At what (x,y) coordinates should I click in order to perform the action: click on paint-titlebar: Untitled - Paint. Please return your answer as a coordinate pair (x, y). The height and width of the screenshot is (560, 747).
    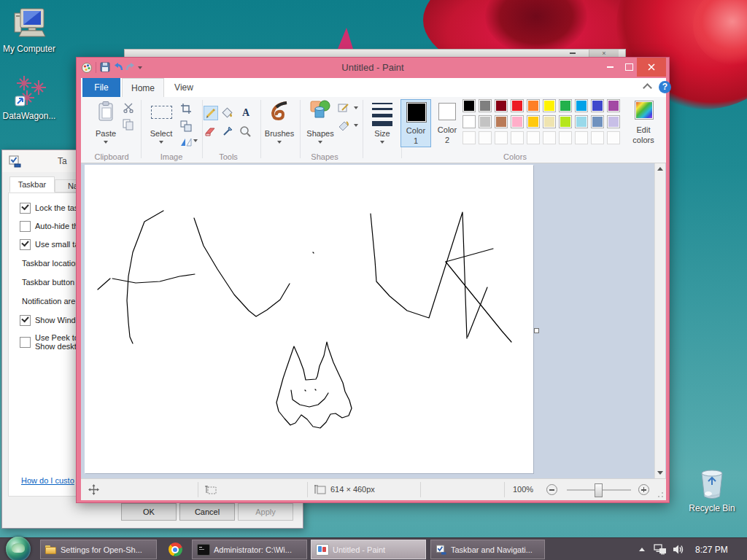
    Looking at the image, I should click on (373, 68).